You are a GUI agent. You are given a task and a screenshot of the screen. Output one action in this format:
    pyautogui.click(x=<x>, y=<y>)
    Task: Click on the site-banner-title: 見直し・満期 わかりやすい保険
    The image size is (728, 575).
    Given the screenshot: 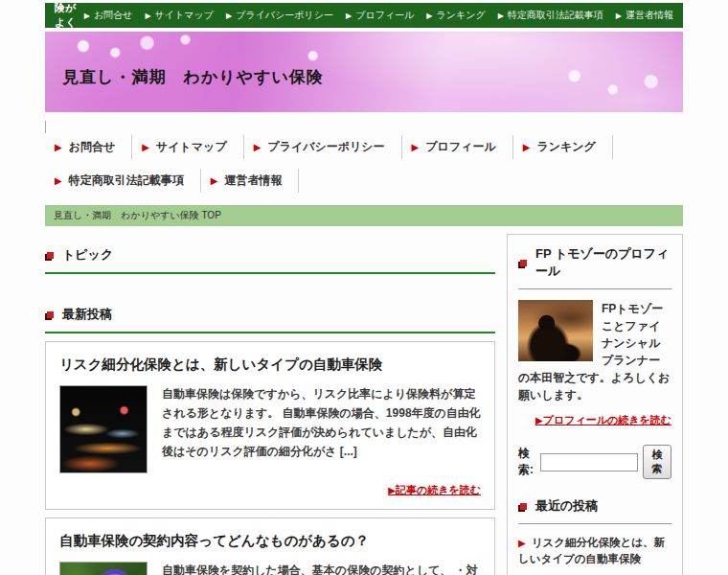 What is the action you would take?
    pyautogui.click(x=193, y=77)
    